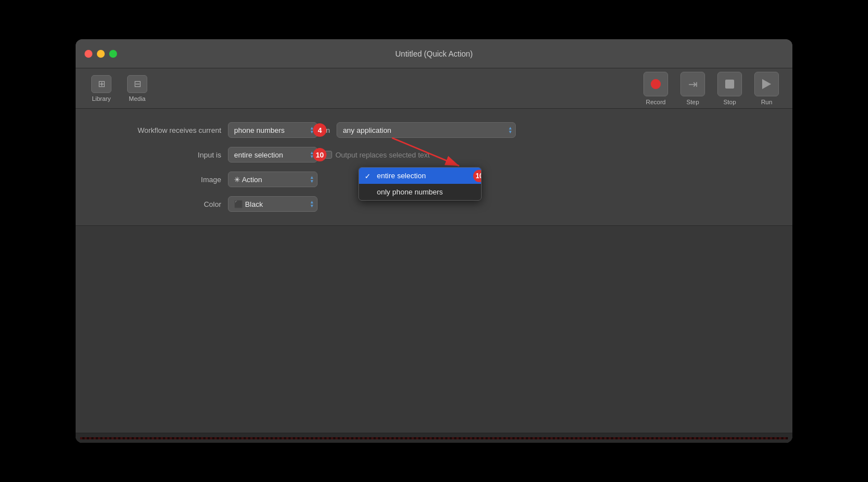  Describe the element at coordinates (367, 176) in the screenshot. I see `checkmark-icon: ✓` at that location.